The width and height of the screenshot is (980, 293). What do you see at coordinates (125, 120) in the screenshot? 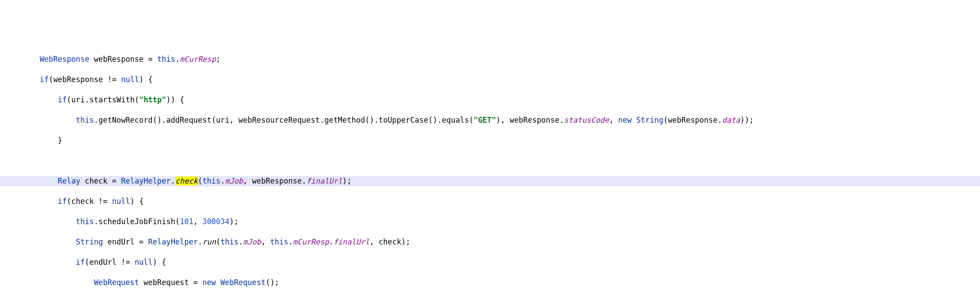
I see `method-token: getNowRecord` at bounding box center [125, 120].